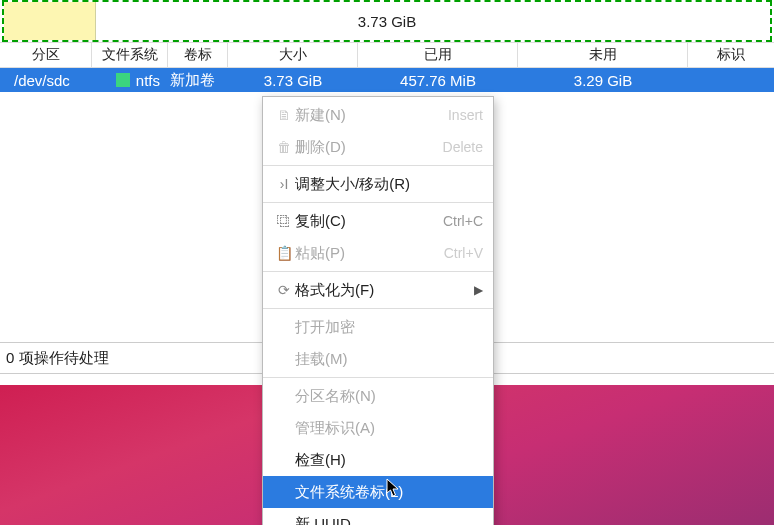 The image size is (774, 525). Describe the element at coordinates (58, 358) in the screenshot. I see `status-text: 0 项操作待处理` at that location.